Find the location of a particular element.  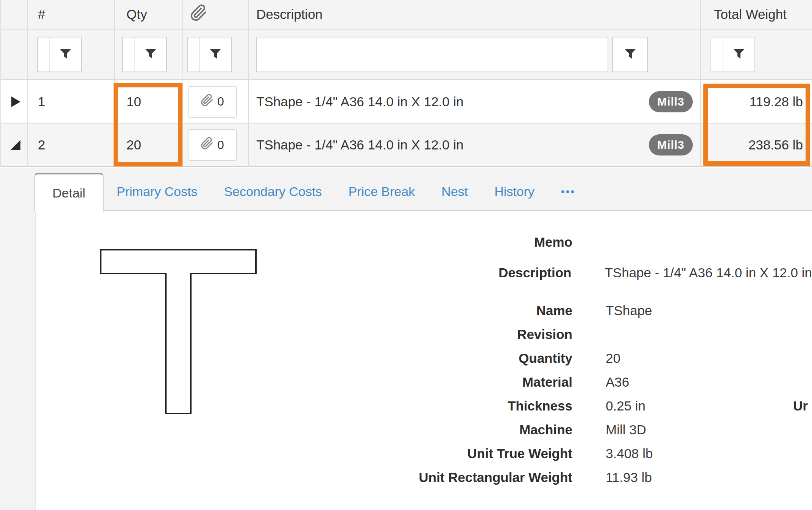

tab-detail-label: Detail is located at coordinates (69, 193).